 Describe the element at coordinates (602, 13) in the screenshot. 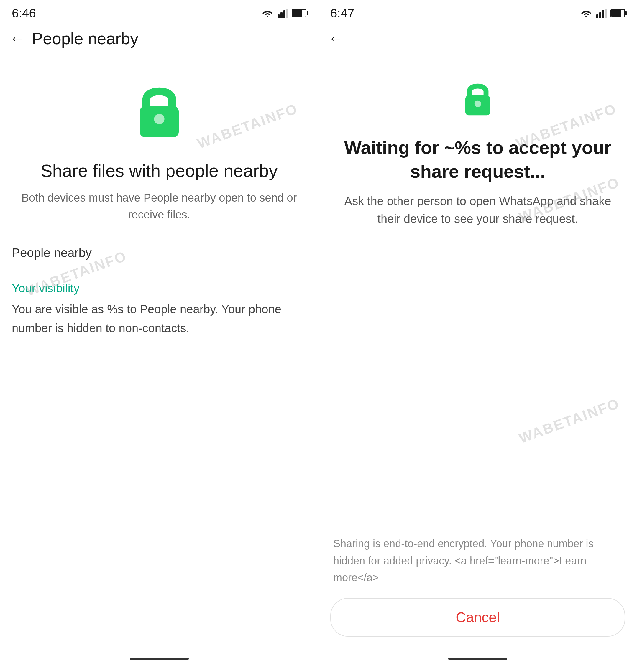

I see `signal-icon-right` at that location.